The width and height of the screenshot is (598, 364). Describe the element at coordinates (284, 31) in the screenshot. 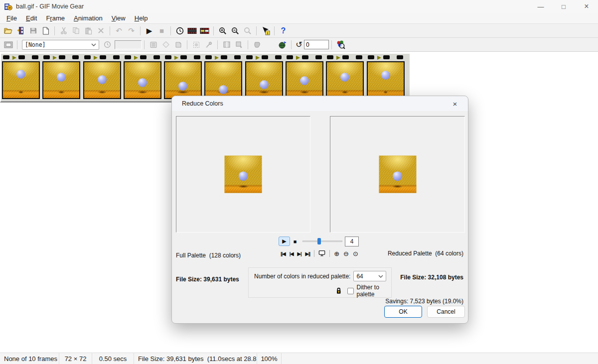

I see `help-icon: ?` at that location.